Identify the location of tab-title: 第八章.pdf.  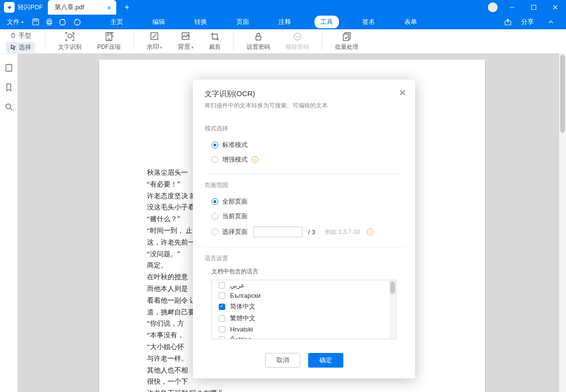
(69, 7).